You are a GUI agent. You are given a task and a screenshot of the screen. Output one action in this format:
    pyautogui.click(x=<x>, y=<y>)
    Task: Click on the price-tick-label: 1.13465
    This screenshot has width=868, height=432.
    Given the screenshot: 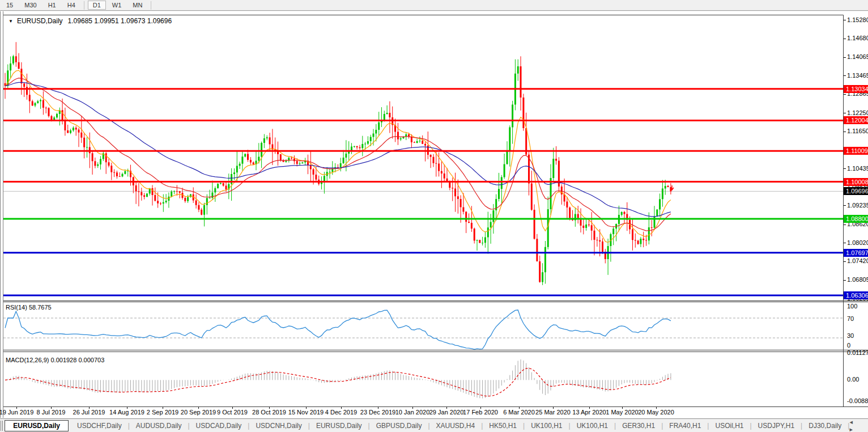 What is the action you would take?
    pyautogui.click(x=858, y=76)
    